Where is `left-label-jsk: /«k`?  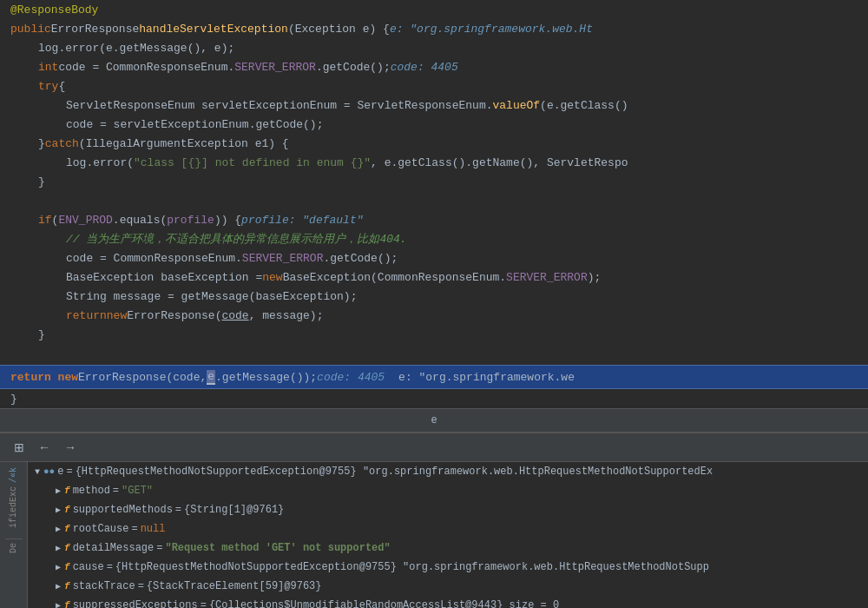 left-label-jsk: /«k is located at coordinates (14, 475).